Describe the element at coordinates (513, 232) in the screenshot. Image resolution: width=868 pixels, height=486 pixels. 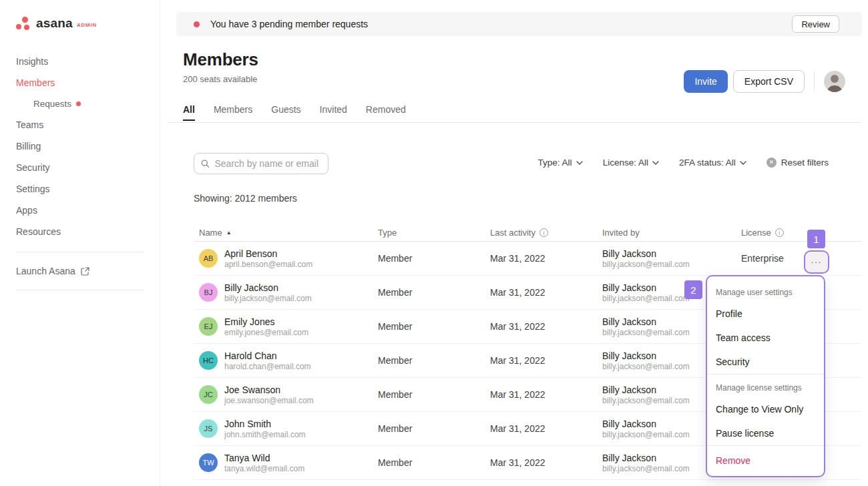
I see `column-label: Last activity` at that location.